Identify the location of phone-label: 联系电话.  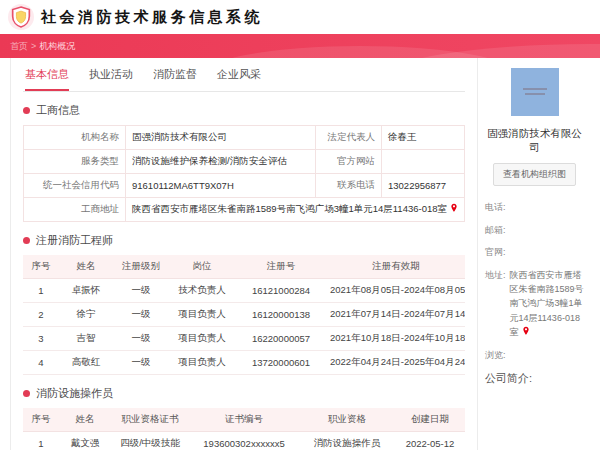
(349, 186).